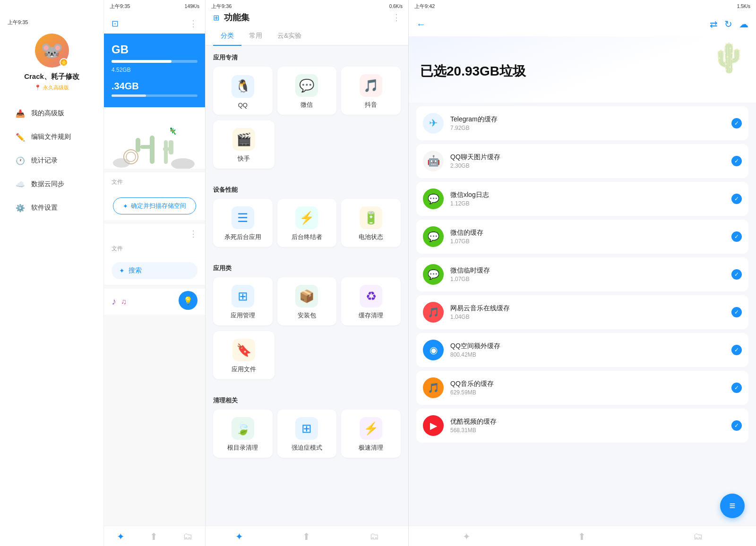 The height and width of the screenshot is (546, 756). Describe the element at coordinates (243, 223) in the screenshot. I see `grid-item-kill-bg: ☰ 杀死后台应用` at that location.